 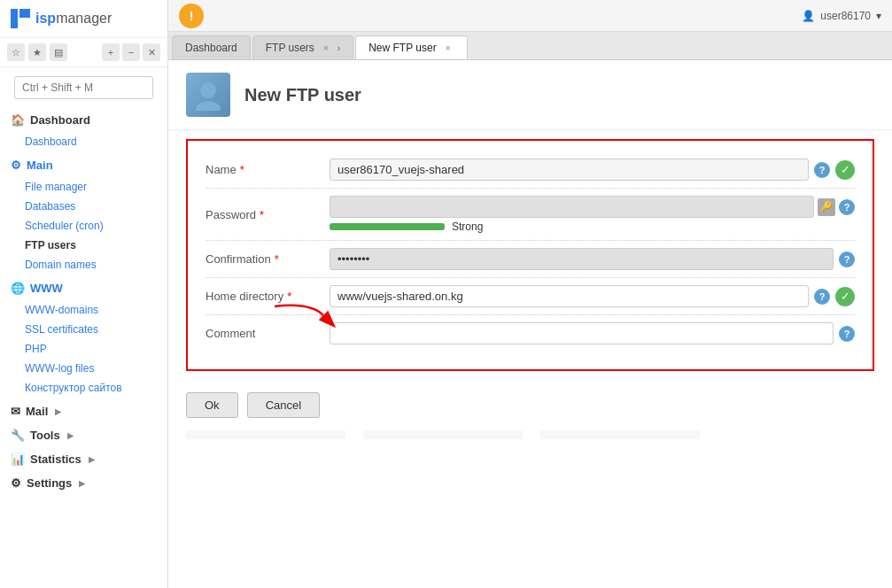 I want to click on search-container, so click(x=83, y=88).